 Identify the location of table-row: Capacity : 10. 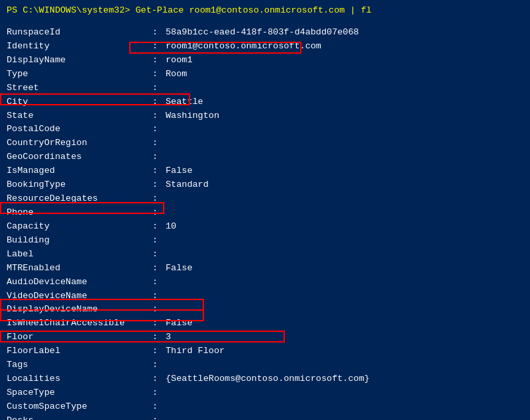
(265, 227).